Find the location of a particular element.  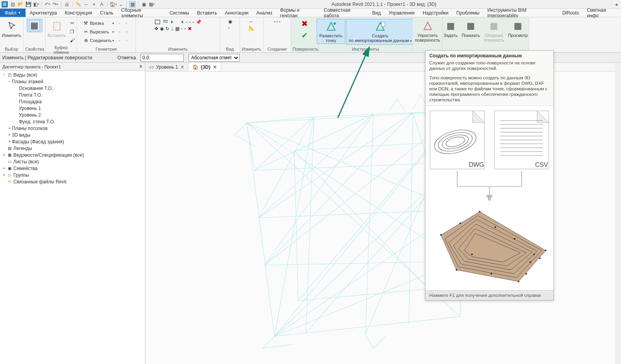

tab-collab: Совместная работа is located at coordinates (344, 13).